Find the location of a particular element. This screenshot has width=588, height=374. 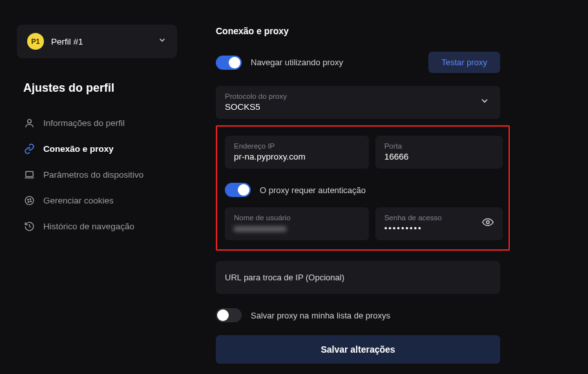

port-label: Porta is located at coordinates (439, 146).